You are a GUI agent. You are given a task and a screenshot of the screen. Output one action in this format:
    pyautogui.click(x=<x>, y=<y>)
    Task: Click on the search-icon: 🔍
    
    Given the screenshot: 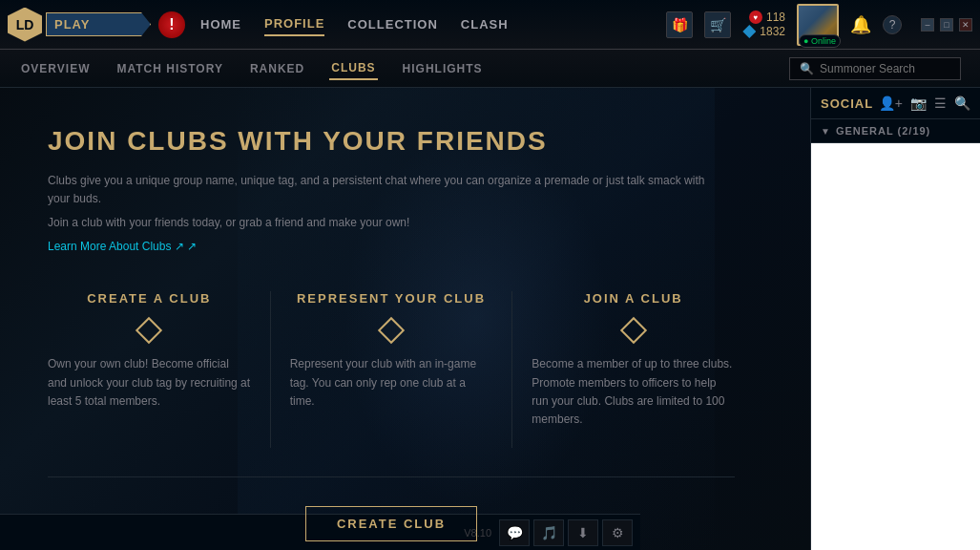 What is the action you would take?
    pyautogui.click(x=807, y=69)
    